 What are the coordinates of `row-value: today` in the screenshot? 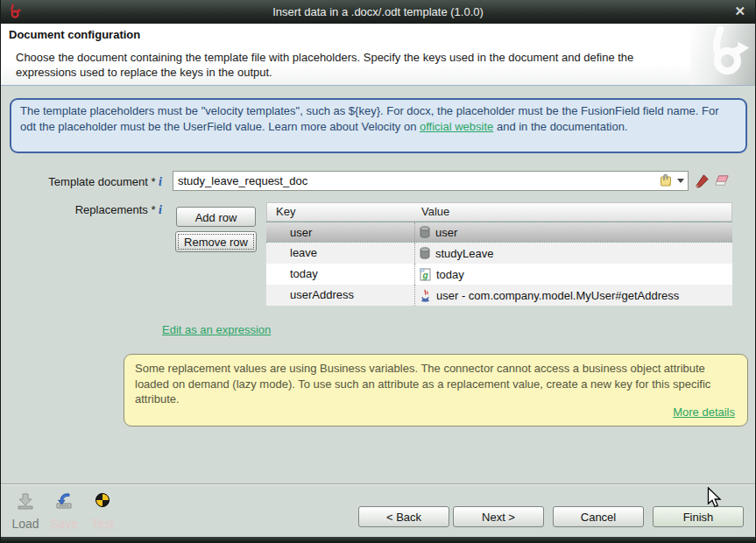 It's located at (450, 275).